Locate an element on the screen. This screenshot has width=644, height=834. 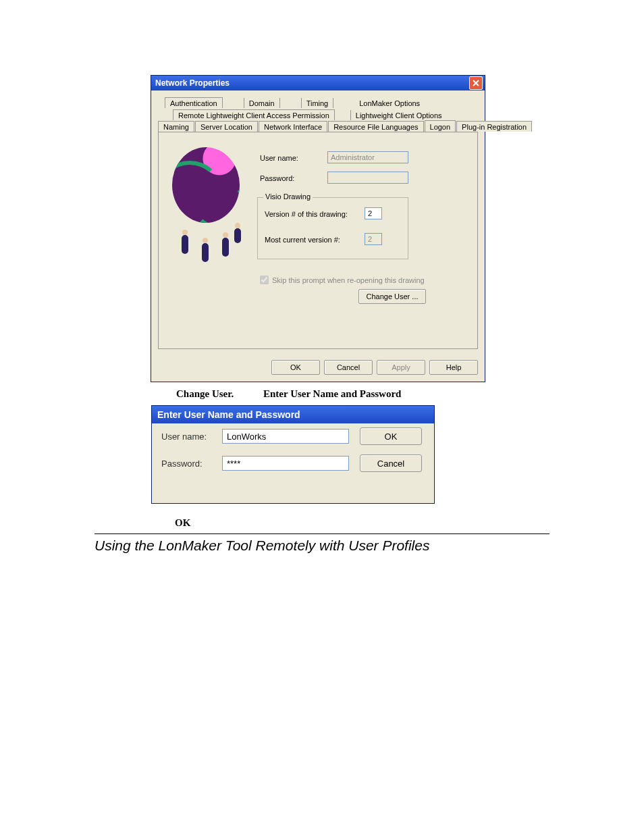
most-current-field is located at coordinates (373, 239).